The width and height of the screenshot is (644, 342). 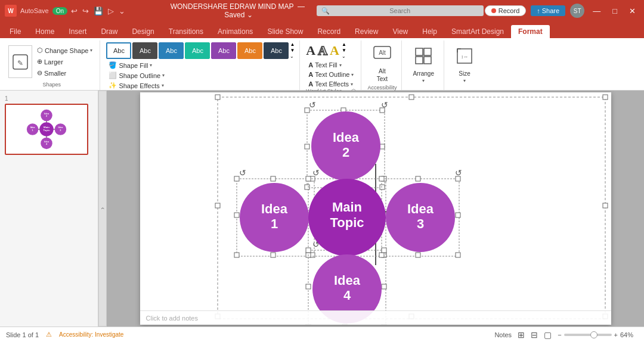 What do you see at coordinates (311, 74) in the screenshot?
I see `text-outline-icon: A` at bounding box center [311, 74].